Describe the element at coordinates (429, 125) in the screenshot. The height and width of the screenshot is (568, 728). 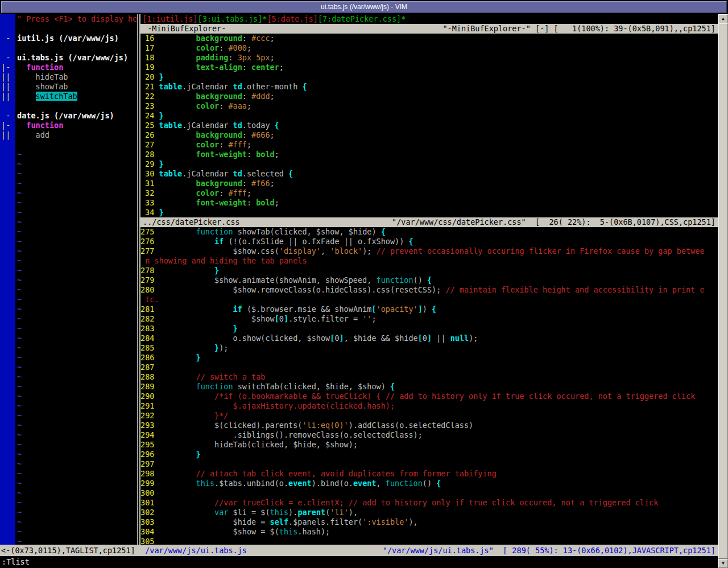
I see `css-code-line: 25table.jCalendar td.today {` at that location.